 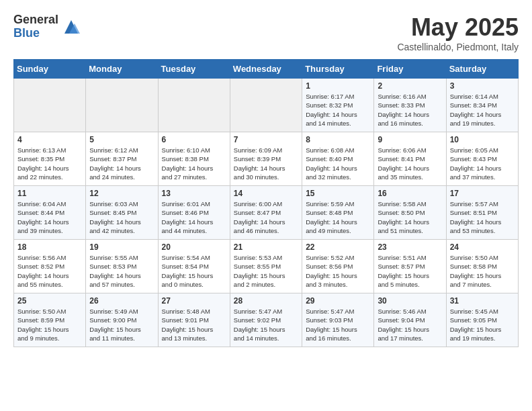 What do you see at coordinates (482, 110) in the screenshot?
I see `day-info: Sunrise: 6:14 AM Sunset: 8:34 PM Dayligh…` at bounding box center [482, 110].